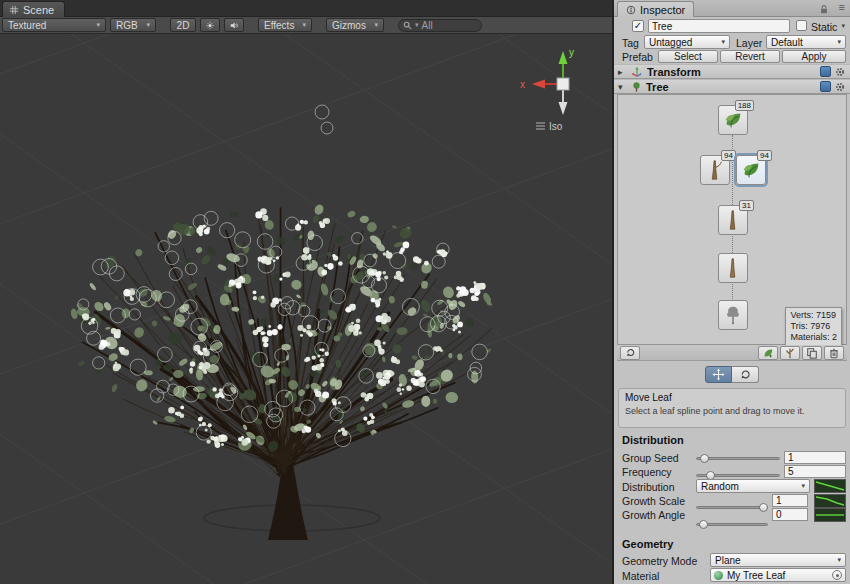 The height and width of the screenshot is (584, 850). I want to click on material-label: Material, so click(640, 576).